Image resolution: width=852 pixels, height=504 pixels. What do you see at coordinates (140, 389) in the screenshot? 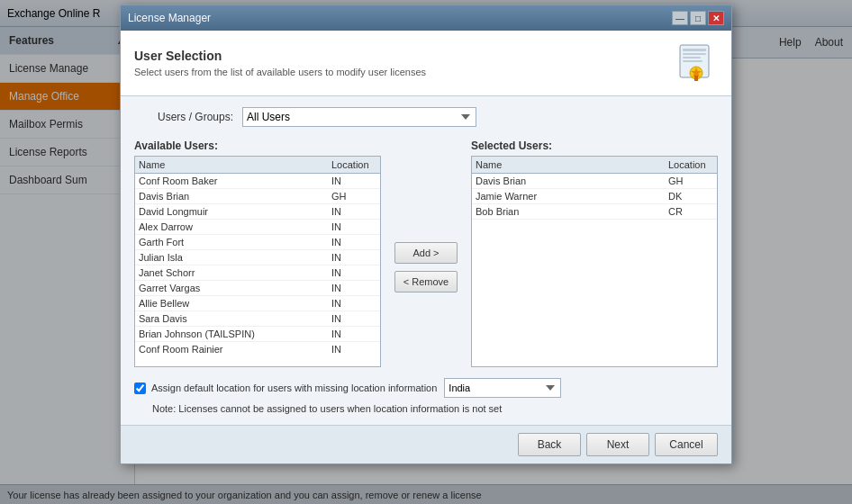
I see `assign-checkbox` at bounding box center [140, 389].